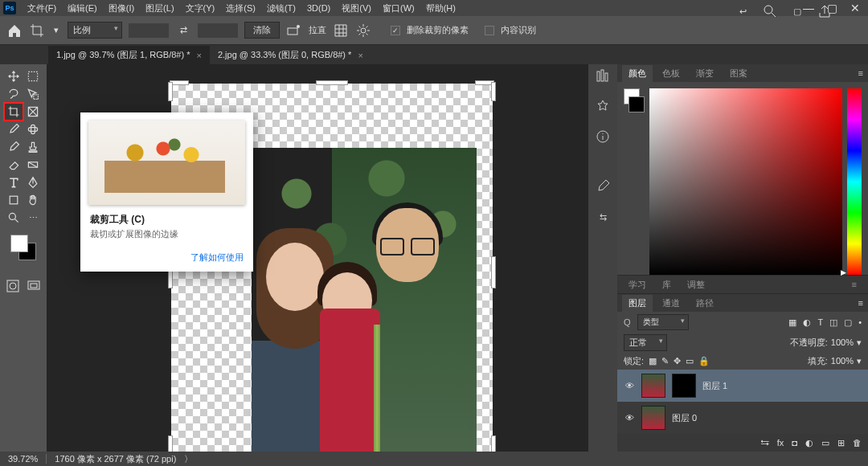  I want to click on delete-icon: 🗑, so click(857, 443).